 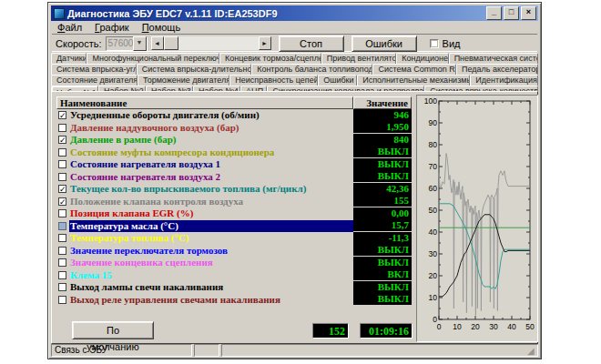 What do you see at coordinates (504, 80) in the screenshot?
I see `tab-item: Идентификация` at bounding box center [504, 80].